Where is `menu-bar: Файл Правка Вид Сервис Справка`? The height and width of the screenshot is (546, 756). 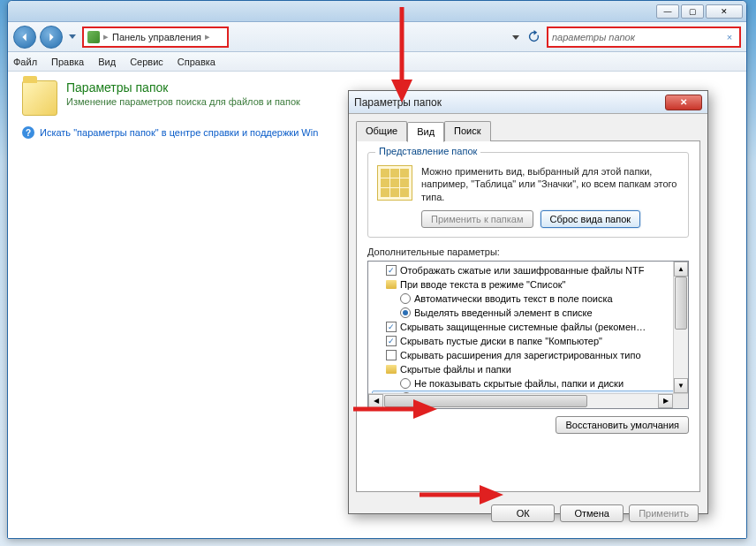
menu-bar: Файл Правка Вид Сервис Справка is located at coordinates (377, 62).